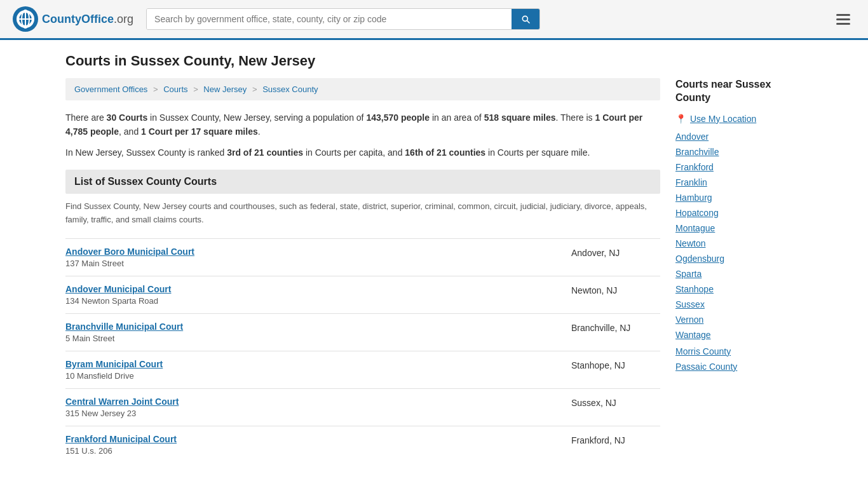  I want to click on court-name: Central Warren Joint Court, so click(312, 402).